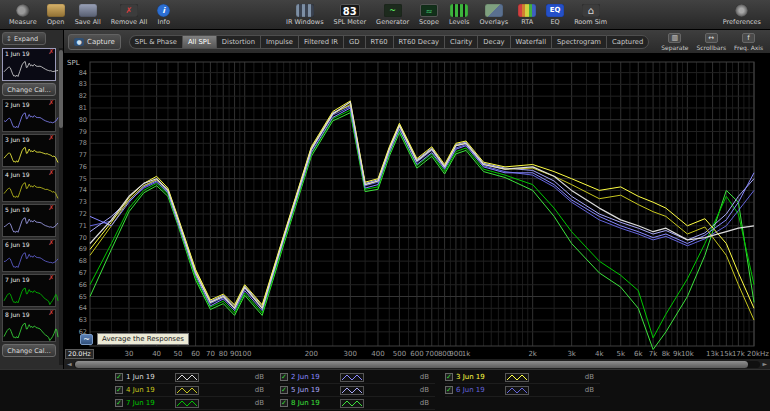 The width and height of the screenshot is (770, 411). Describe the element at coordinates (29, 220) in the screenshot. I see `measurement-tile-5-jun-19: 5 Jun 19✗` at that location.